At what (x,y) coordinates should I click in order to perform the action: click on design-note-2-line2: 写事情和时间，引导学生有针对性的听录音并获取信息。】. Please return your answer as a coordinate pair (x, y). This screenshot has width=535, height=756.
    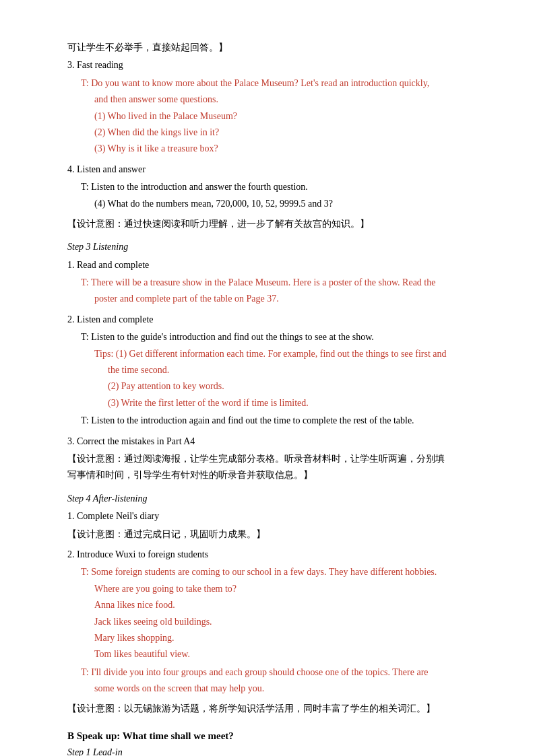
    Looking at the image, I should click on (274, 475).